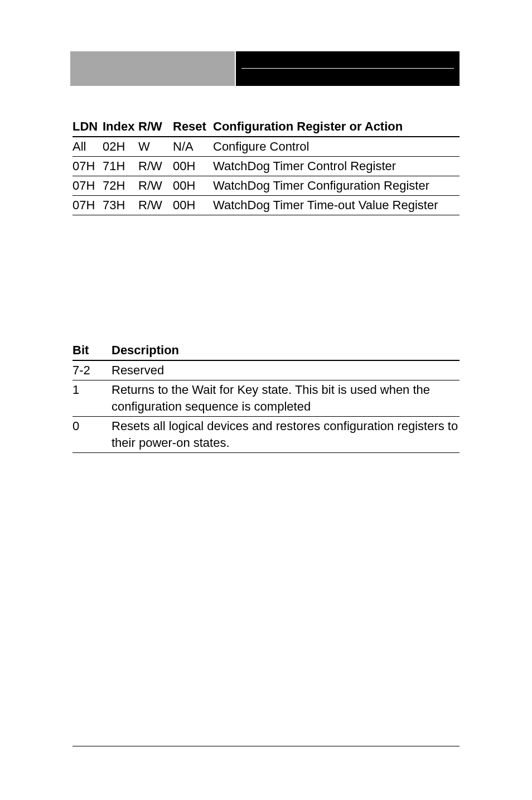 This screenshot has width=532, height=800. I want to click on col-header-desc: Description, so click(286, 350).